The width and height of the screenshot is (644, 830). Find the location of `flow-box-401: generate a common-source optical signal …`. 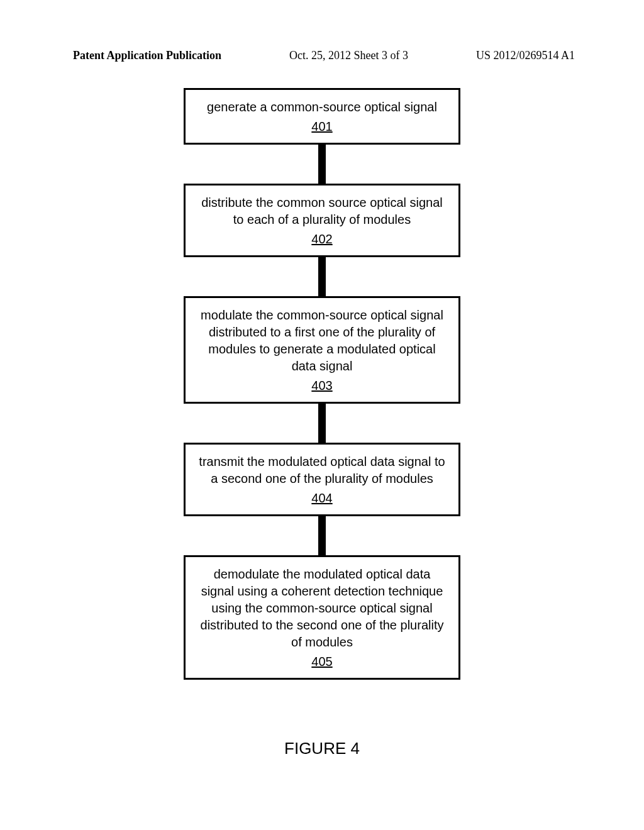

flow-box-401: generate a common-source optical signal … is located at coordinates (322, 116).